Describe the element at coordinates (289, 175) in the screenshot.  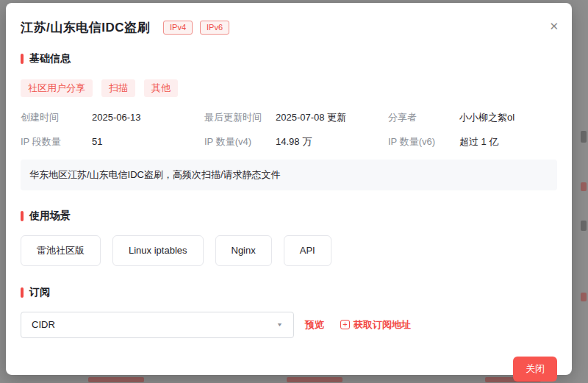
I see `description-box: 华东地区江苏/山东电信IDC盗刷，高频次扫描/请求静态文件` at that location.